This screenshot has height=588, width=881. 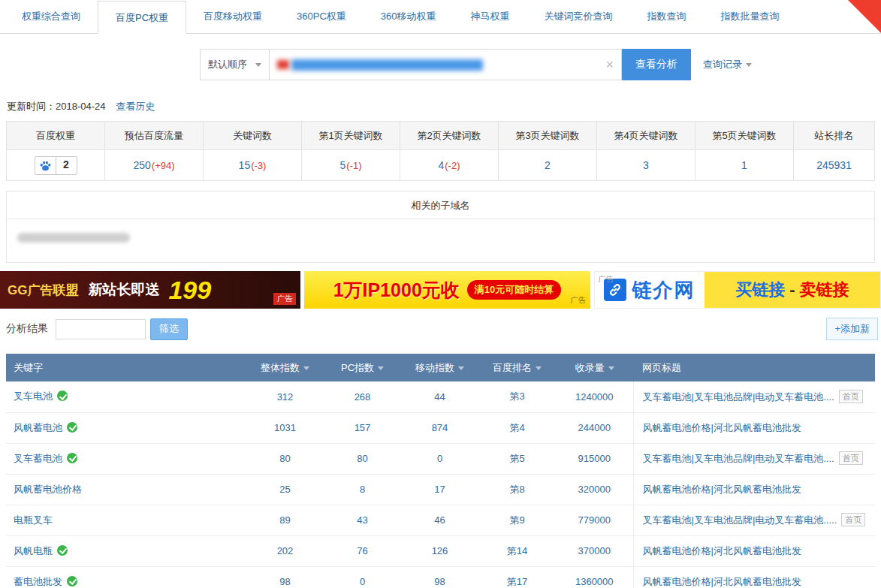 I want to click on stats-column-header: 第3页关键词数, so click(x=548, y=136).